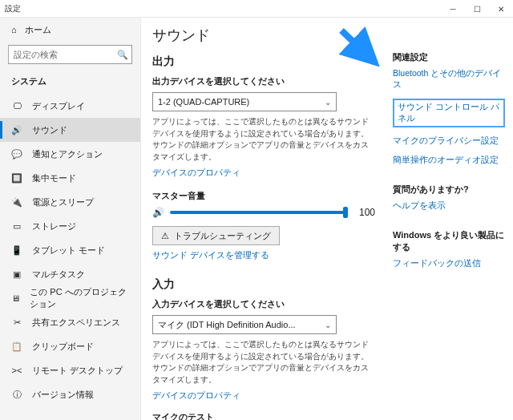  What do you see at coordinates (264, 62) in the screenshot?
I see `output-heading: 出力` at bounding box center [264, 62].